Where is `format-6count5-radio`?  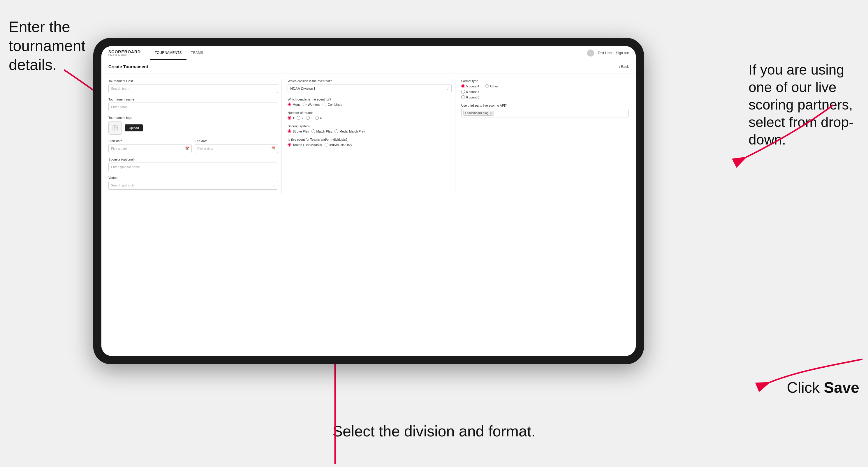
format-6count5-radio is located at coordinates (463, 97).